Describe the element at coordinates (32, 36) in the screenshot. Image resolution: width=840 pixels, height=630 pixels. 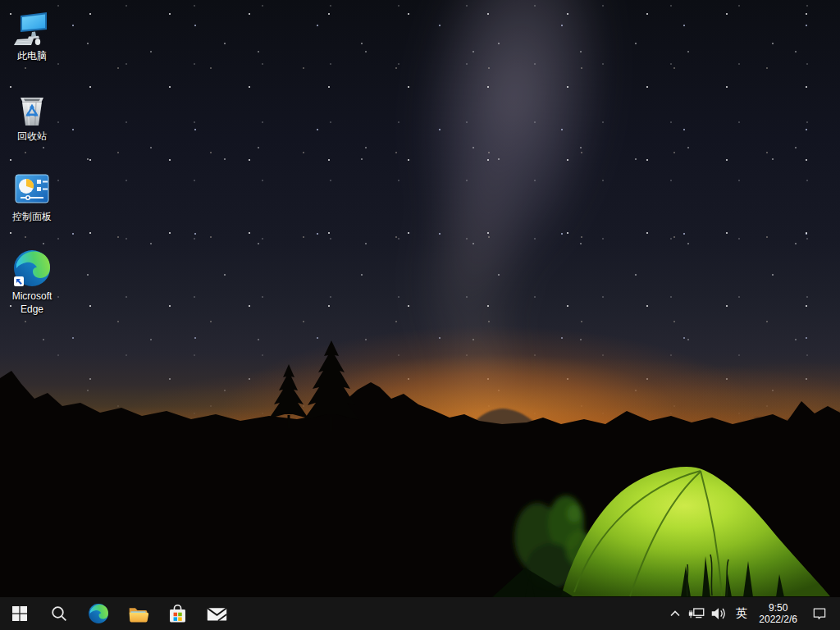
I see `desktop-icon-this-pc: 此电脑` at that location.